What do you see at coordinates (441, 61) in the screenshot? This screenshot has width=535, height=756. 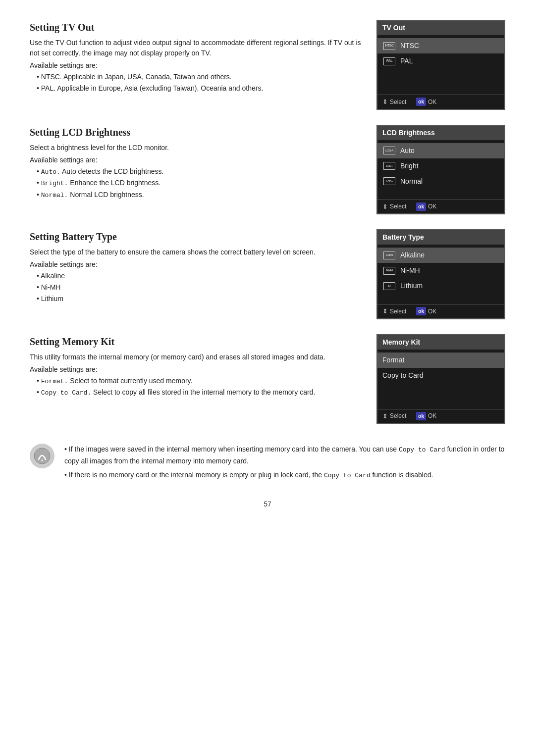 I see `cam-item-pal: PAL PAL` at bounding box center [441, 61].